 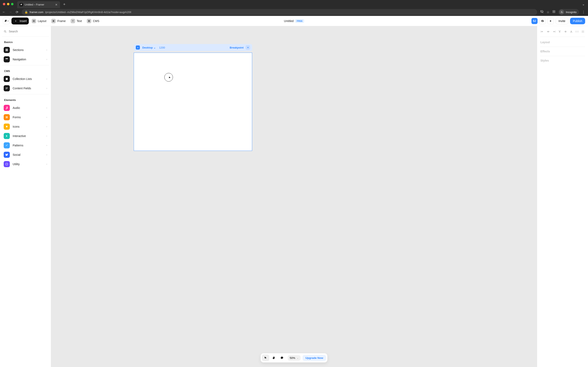 I want to click on artboard-desktop, so click(x=193, y=102).